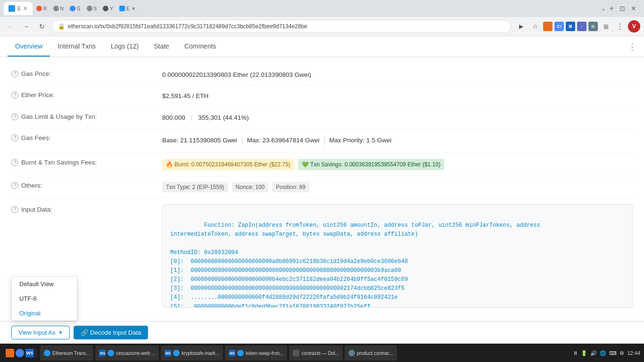  I want to click on browser-tab-y: Y, so click(108, 8).